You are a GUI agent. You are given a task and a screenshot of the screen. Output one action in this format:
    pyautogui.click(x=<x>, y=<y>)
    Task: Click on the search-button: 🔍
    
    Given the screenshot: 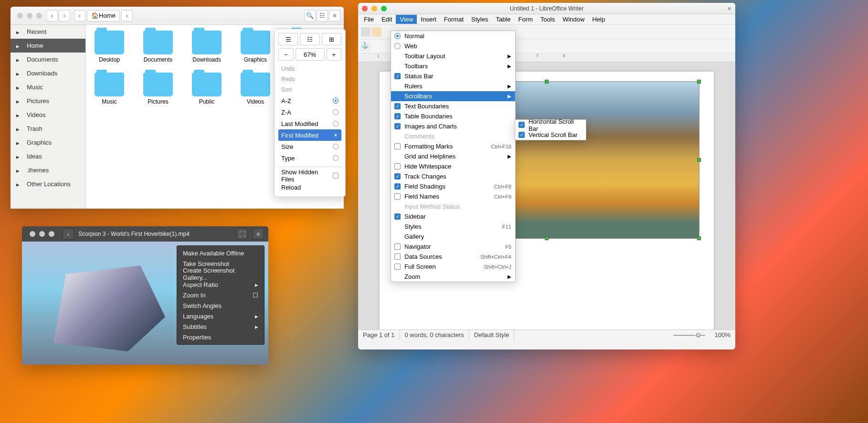 What is the action you would take?
    pyautogui.click(x=310, y=16)
    